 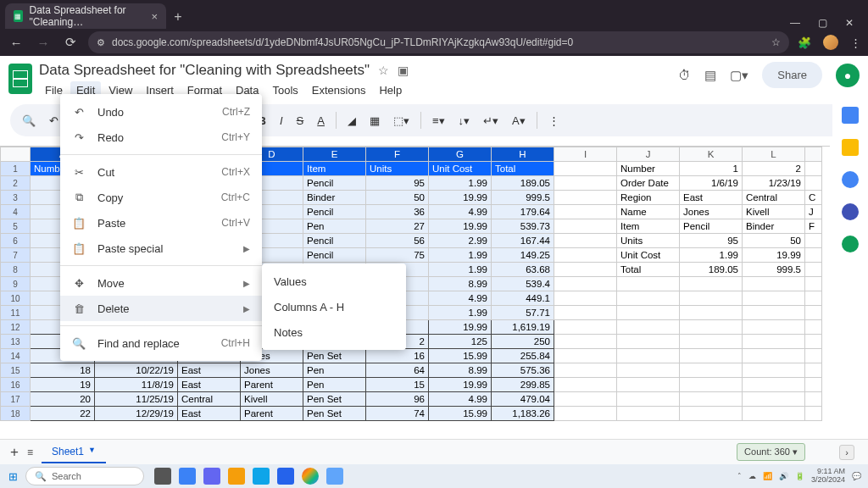 What do you see at coordinates (74, 452) in the screenshot?
I see `sheet-tab-1: Sheet1 ▼` at bounding box center [74, 452].